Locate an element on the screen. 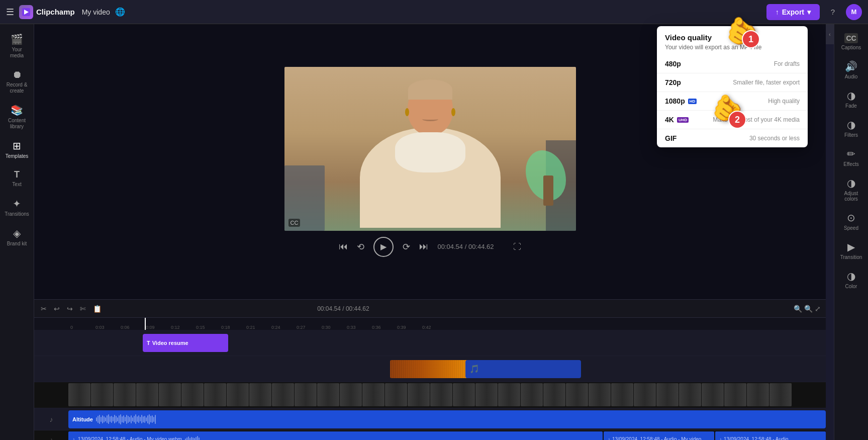 This screenshot has height=440, width=868. right-sidebar: CC Captions 🔊 Audio ◑ Fade ◑ Filters ✏ E… is located at coordinates (851, 232).